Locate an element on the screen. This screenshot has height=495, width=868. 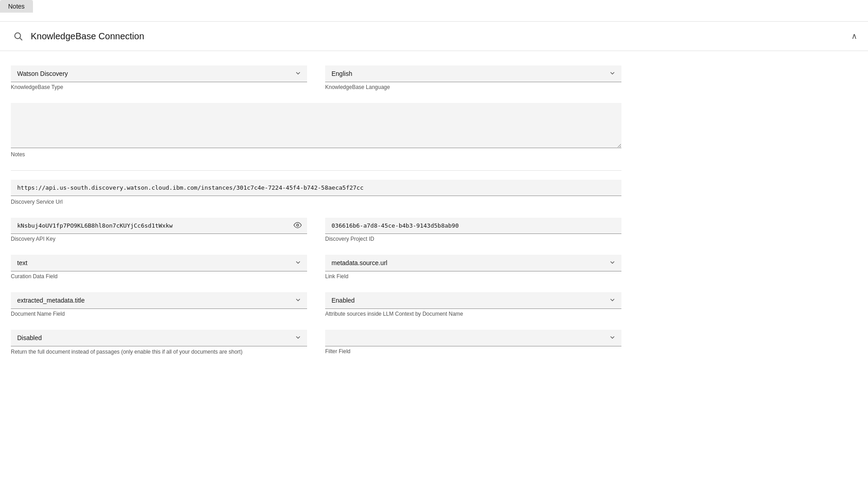
page-title-row: KnowledgeBase Connection is located at coordinates (78, 36).